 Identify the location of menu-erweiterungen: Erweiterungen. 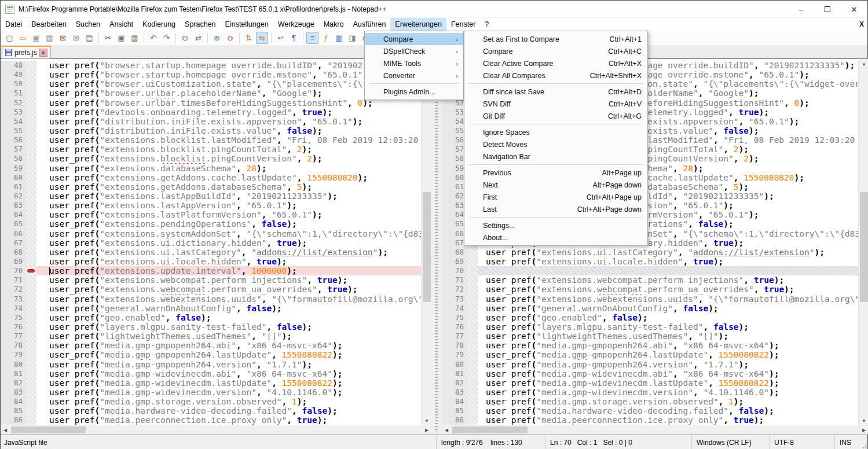
(418, 24).